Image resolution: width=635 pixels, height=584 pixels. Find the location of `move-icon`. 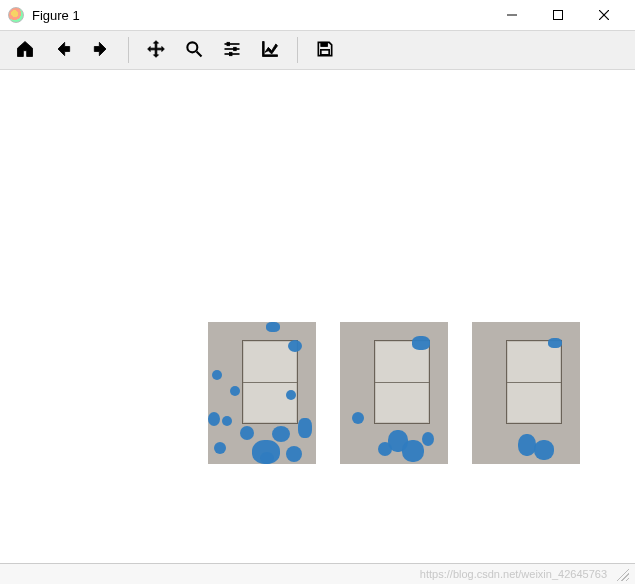

move-icon is located at coordinates (156, 50).